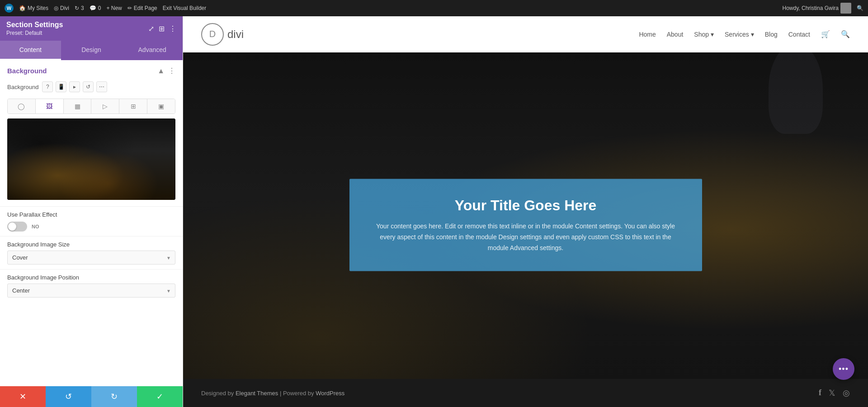 This screenshot has height=407, width=868. What do you see at coordinates (860, 8) in the screenshot?
I see `search-admin-icon: 🔍` at bounding box center [860, 8].